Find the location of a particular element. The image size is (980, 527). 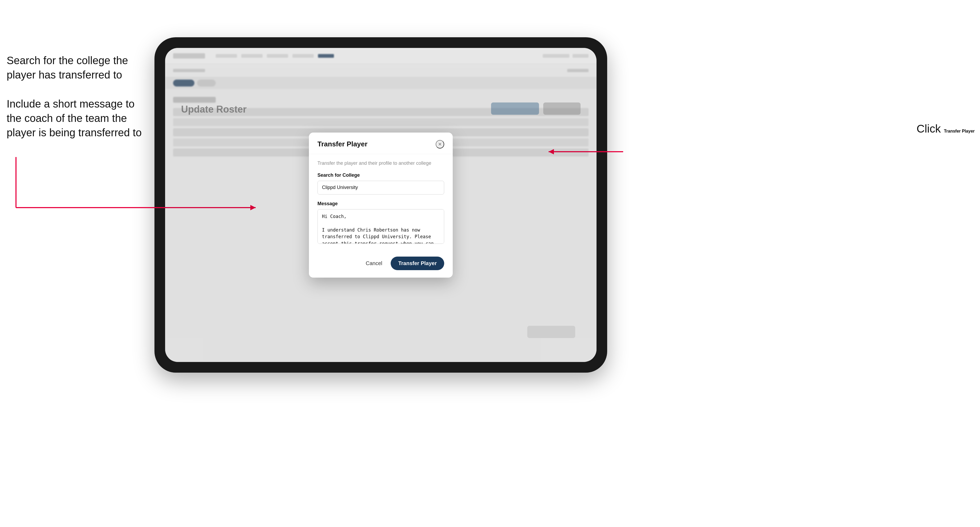

annotation-click-prefix: Click is located at coordinates (931, 129).